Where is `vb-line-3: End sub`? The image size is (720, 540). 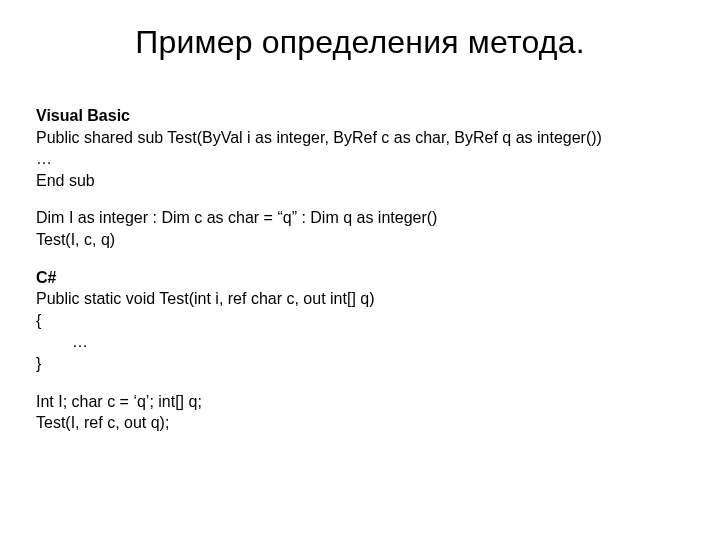 vb-line-3: End sub is located at coordinates (368, 181).